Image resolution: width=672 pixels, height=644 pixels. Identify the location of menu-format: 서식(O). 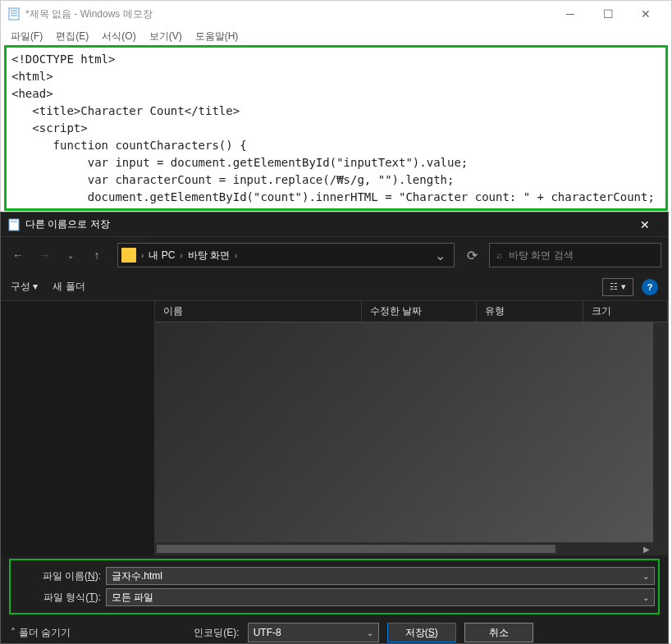
(118, 36).